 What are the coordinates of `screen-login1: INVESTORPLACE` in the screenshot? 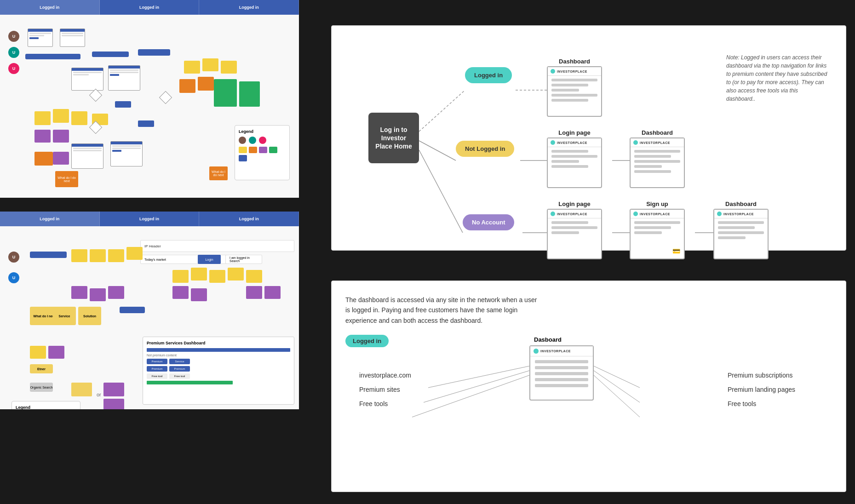 It's located at (574, 163).